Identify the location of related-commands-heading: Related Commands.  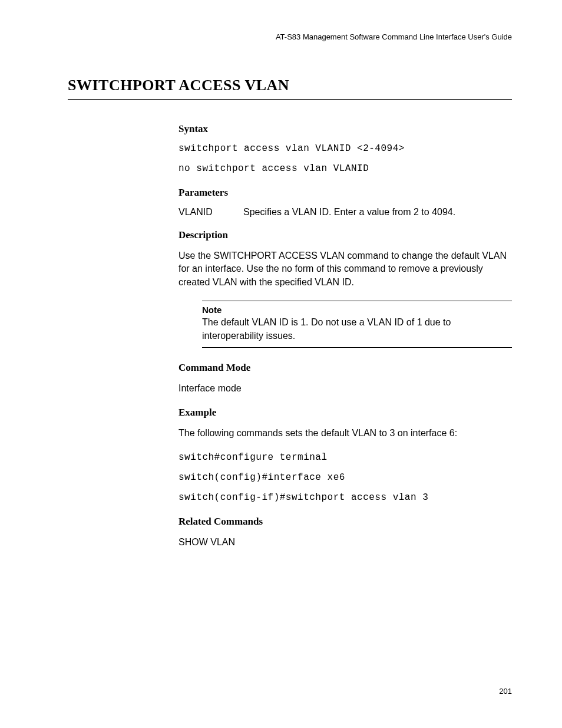
(345, 522).